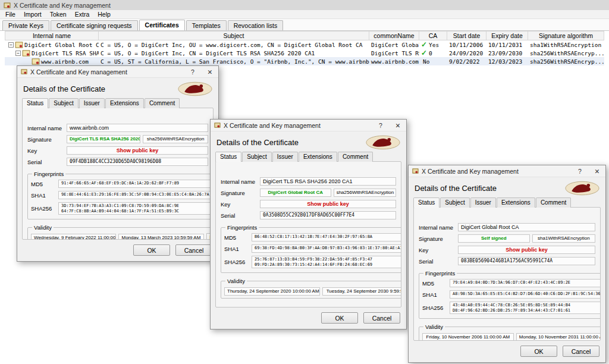 Image resolution: width=609 pixels, height=364 pixels. Describe the element at coordinates (566, 36) in the screenshot. I see `column-signature-algorithm: Signature algorithm` at that location.